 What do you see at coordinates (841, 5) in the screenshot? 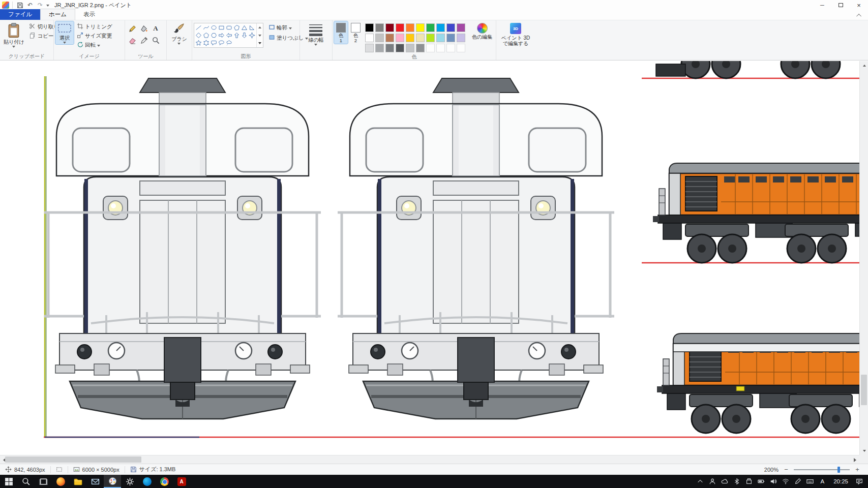
I see `maximize-button` at bounding box center [841, 5].